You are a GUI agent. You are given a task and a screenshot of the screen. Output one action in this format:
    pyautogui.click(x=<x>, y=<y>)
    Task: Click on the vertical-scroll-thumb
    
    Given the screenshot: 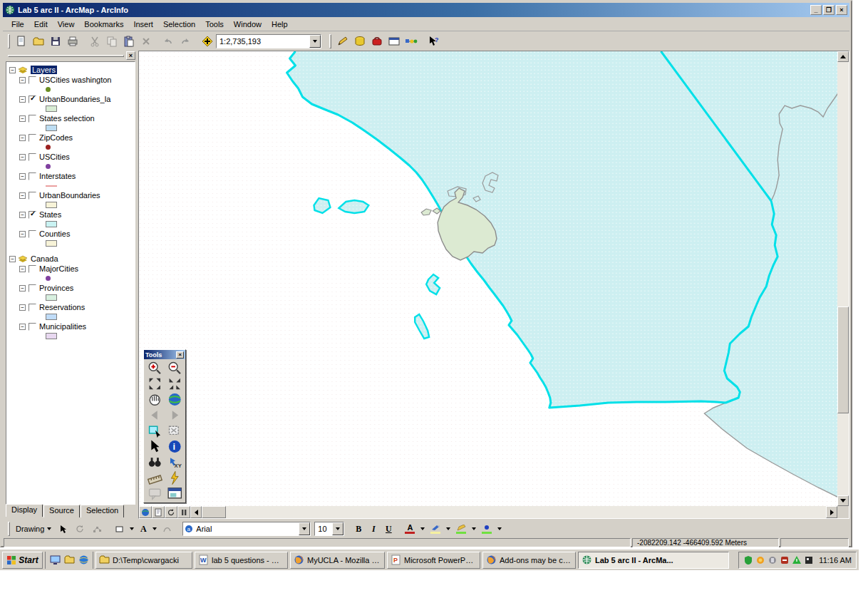 What is the action you would take?
    pyautogui.click(x=843, y=360)
    